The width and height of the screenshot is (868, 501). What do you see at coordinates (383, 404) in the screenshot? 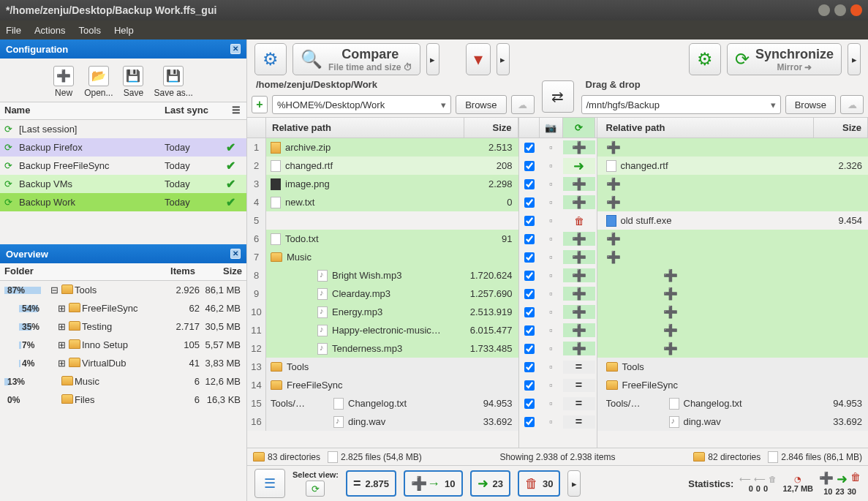
I see `grid-row: 15Tools/…Changelog.txt94.953` at bounding box center [383, 404].